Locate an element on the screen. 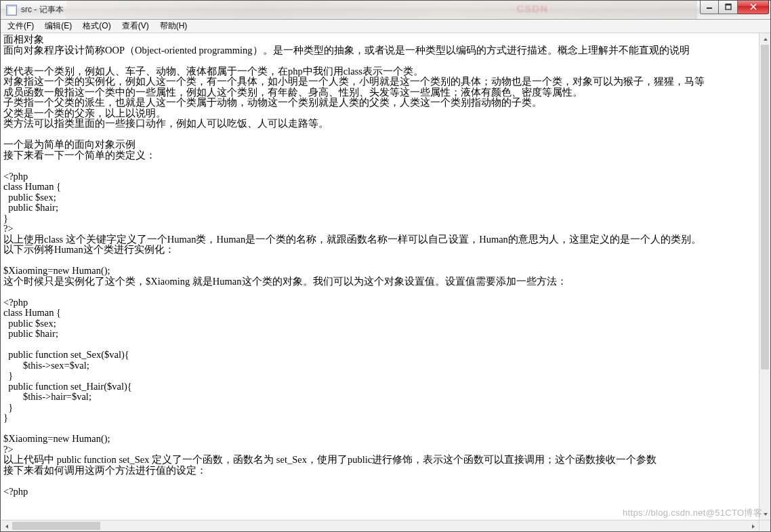  menu-help: 帮助(H) is located at coordinates (173, 26).